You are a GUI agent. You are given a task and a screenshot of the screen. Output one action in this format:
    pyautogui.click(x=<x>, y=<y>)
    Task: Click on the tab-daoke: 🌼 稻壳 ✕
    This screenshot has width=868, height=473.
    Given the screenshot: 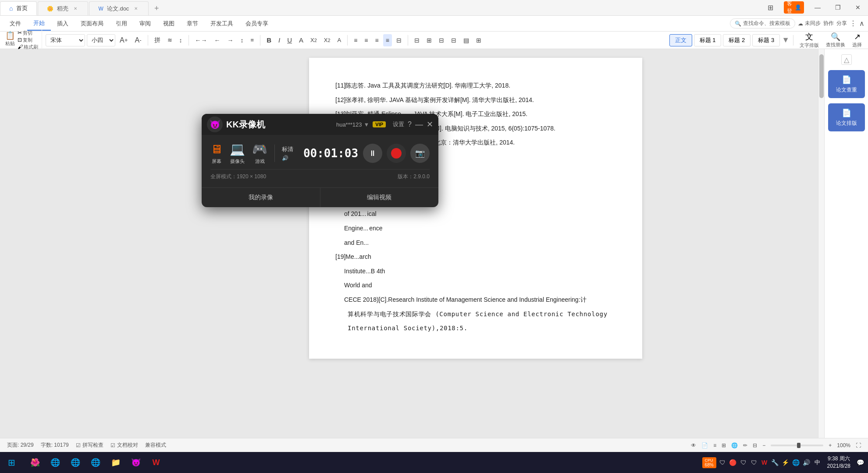 What is the action you would take?
    pyautogui.click(x=63, y=8)
    